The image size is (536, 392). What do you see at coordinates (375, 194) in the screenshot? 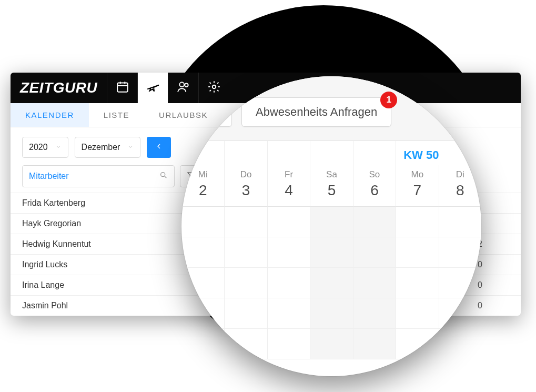
I see `day-number: 6` at bounding box center [375, 194].